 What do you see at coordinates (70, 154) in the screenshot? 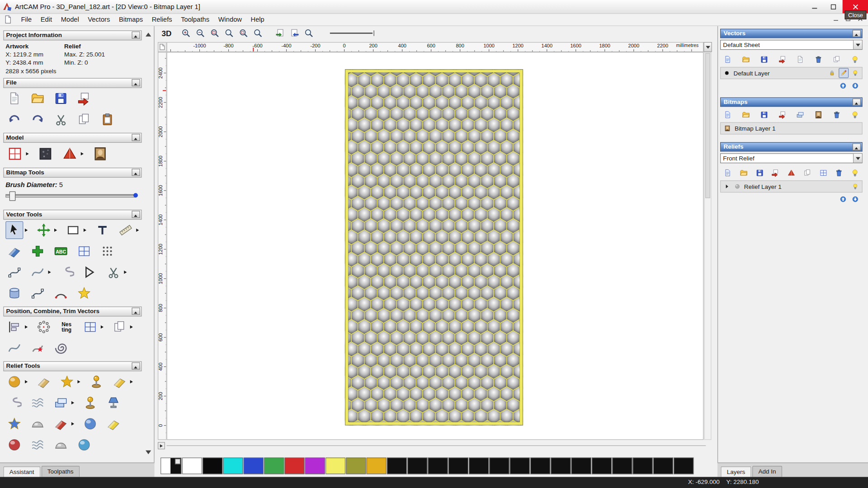
I see `add-relief-clipart-icon` at bounding box center [70, 154].